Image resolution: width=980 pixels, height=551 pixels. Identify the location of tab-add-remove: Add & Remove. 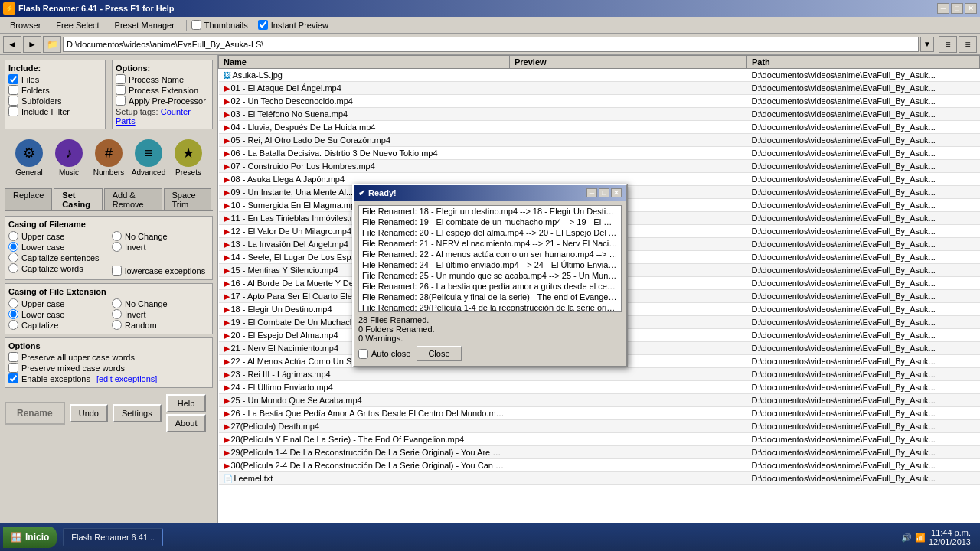
(133, 199).